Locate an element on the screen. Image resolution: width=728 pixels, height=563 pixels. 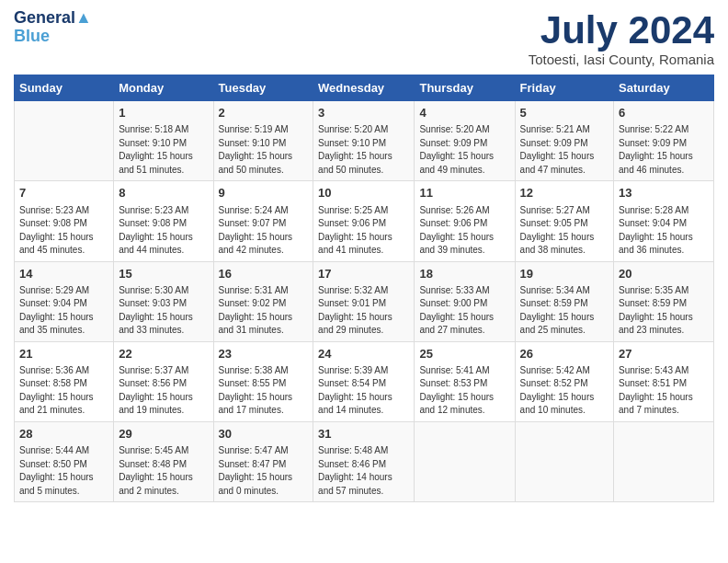
day-details: Sunrise: 5:22 AM Sunset: 9:09 PM Dayligh… is located at coordinates (664, 150).